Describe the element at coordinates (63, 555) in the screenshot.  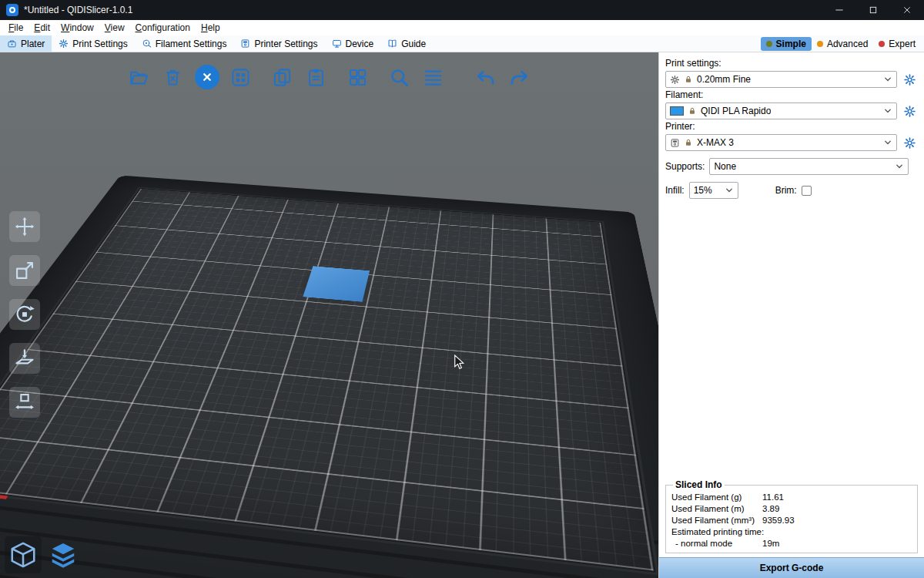
I see `layers-stack-icon` at that location.